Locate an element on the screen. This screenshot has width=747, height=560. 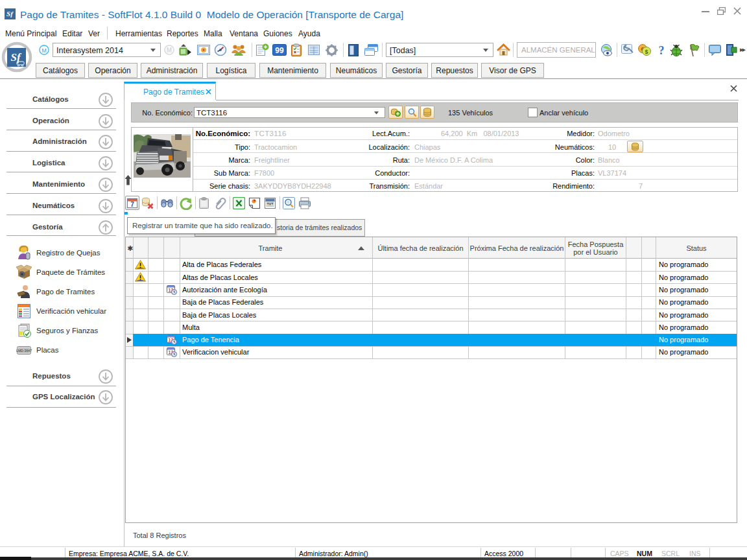
svg-text: 99 is located at coordinates (279, 51).